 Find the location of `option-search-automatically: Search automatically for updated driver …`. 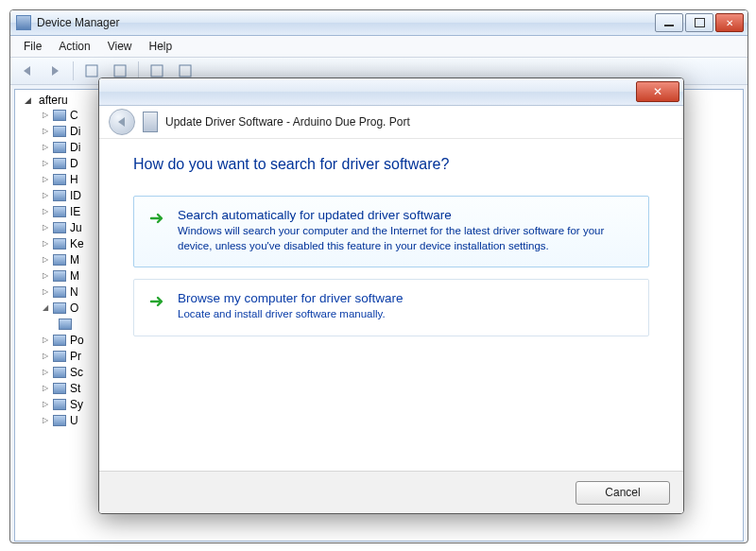

option-search-automatically: Search automatically for updated driver … is located at coordinates (391, 232).